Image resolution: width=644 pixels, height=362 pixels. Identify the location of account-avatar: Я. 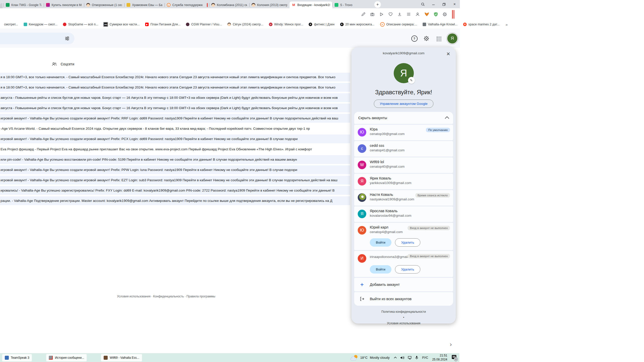
(452, 38).